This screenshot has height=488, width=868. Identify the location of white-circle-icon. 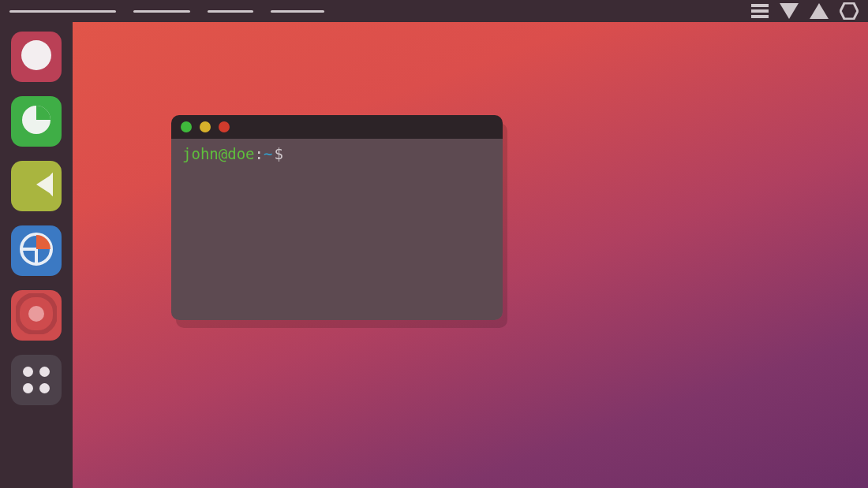
(36, 57).